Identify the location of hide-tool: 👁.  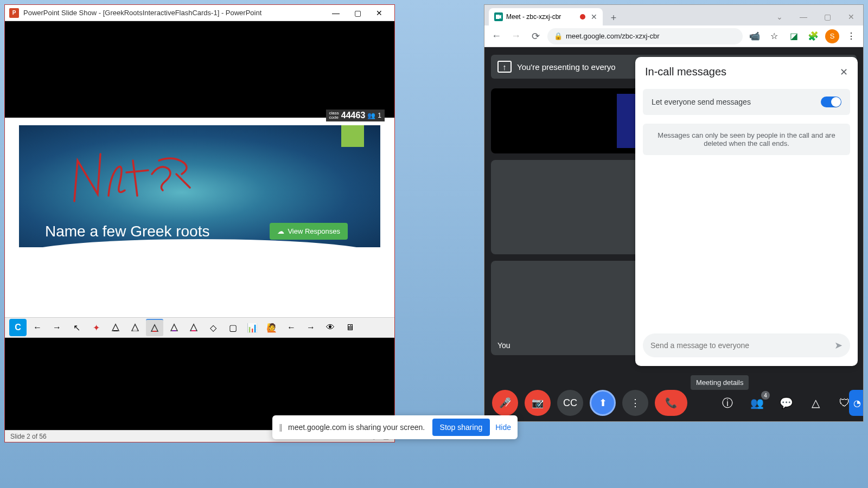
(330, 328).